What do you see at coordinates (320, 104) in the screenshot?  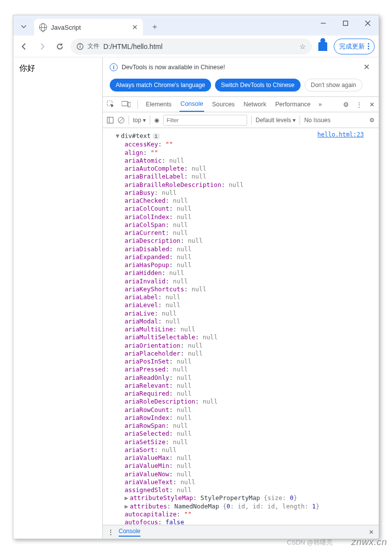 I see `more-tabs-icon: »` at bounding box center [320, 104].